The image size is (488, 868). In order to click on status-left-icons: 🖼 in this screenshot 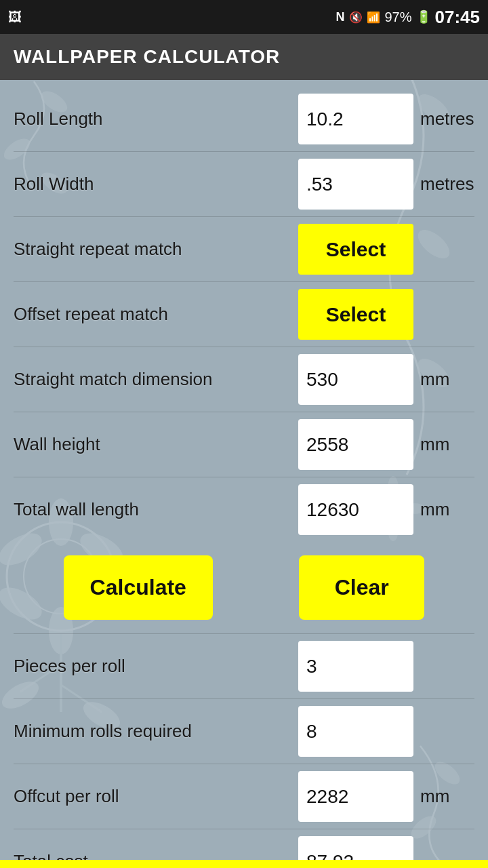, I will do `click(15, 18)`.